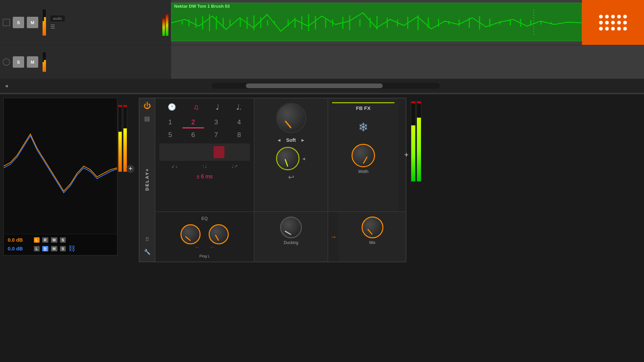 The image size is (644, 362). Describe the element at coordinates (291, 177) in the screenshot. I see `feedback-icon: ↩` at that location.